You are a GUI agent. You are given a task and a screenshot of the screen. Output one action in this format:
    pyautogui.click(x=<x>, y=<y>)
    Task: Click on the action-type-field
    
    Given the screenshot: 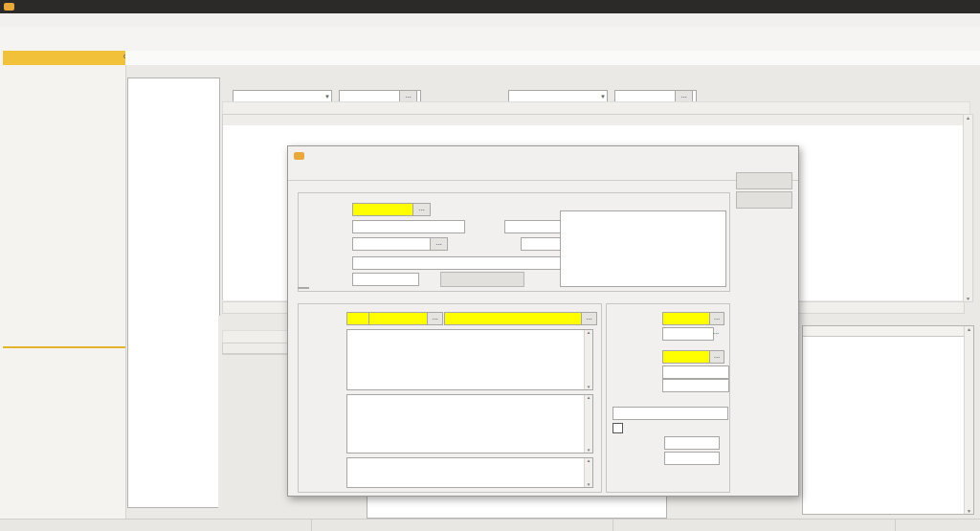 What is the action you would take?
    pyautogui.click(x=400, y=319)
    